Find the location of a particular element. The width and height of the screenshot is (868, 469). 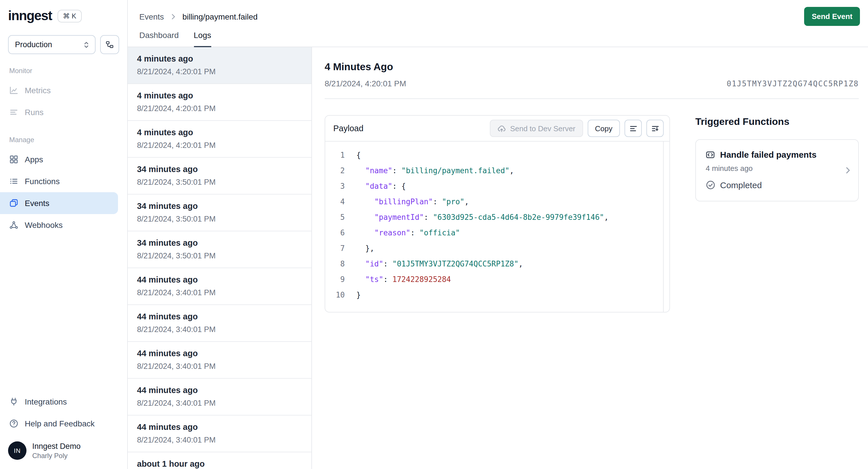

copy-button: Copy is located at coordinates (604, 128).